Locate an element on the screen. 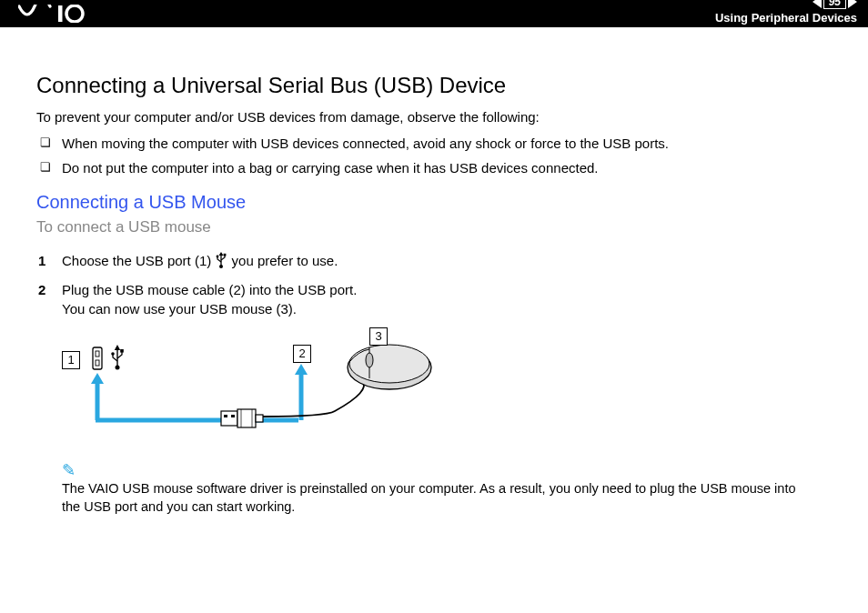  step-item: Choose the USB port (1) you prefer to us… is located at coordinates (447, 262).